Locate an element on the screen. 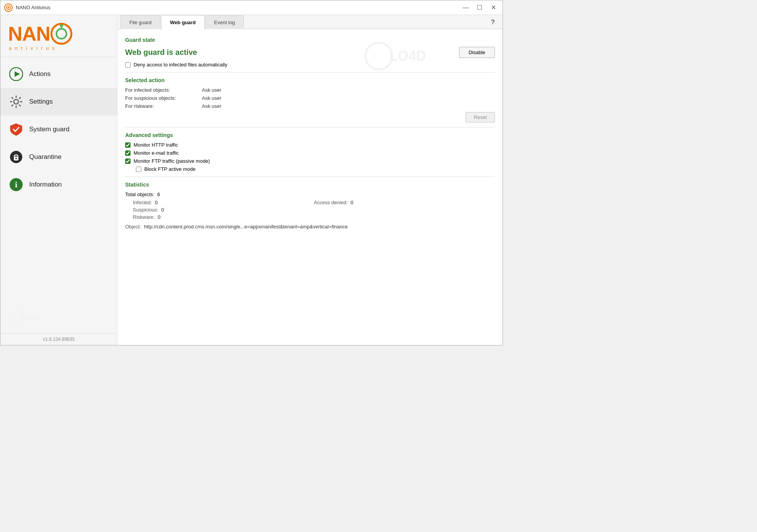 Image resolution: width=757 pixels, height=532 pixels. access-denied-value: 0 is located at coordinates (352, 203).